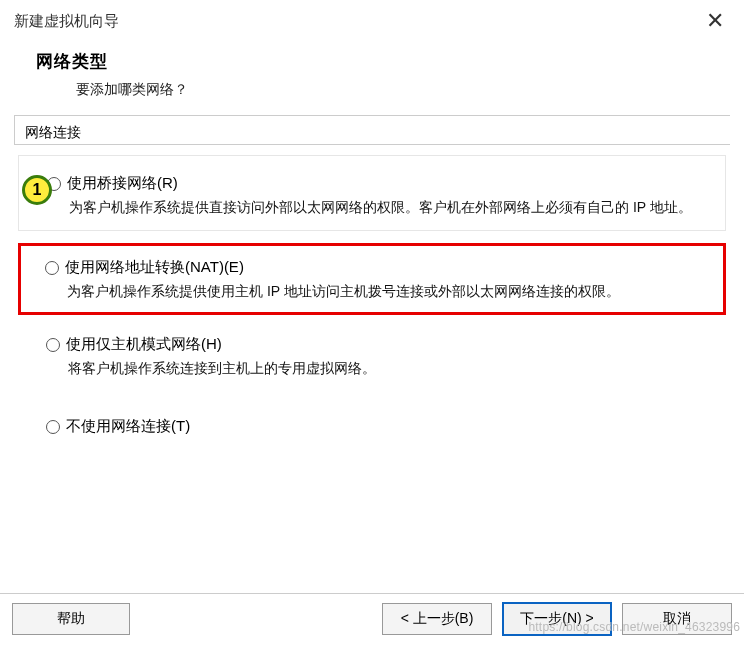 This screenshot has height=646, width=744. I want to click on window-title: 新建虚拟机向导, so click(66, 22).